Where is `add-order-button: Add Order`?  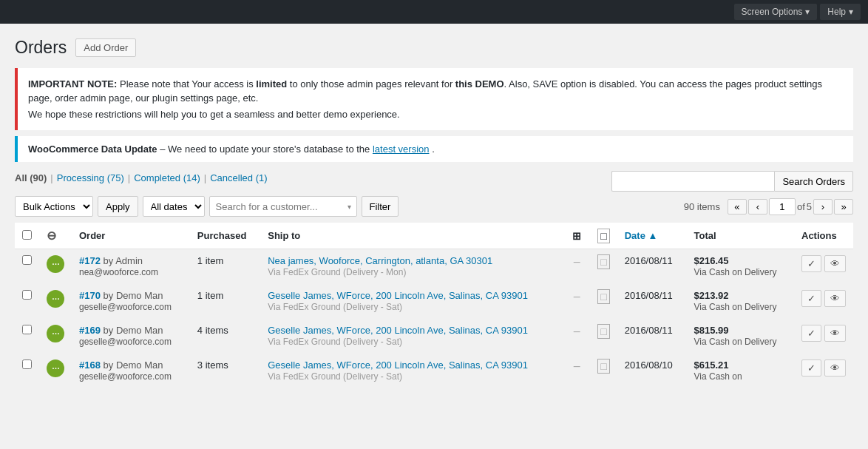
add-order-button: Add Order is located at coordinates (106, 47).